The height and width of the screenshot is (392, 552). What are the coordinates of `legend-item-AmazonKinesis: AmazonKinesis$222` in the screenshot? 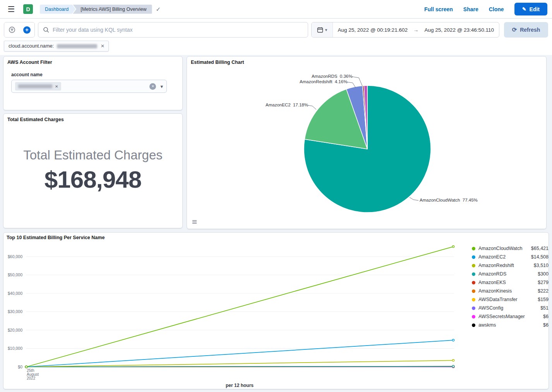 It's located at (510, 291).